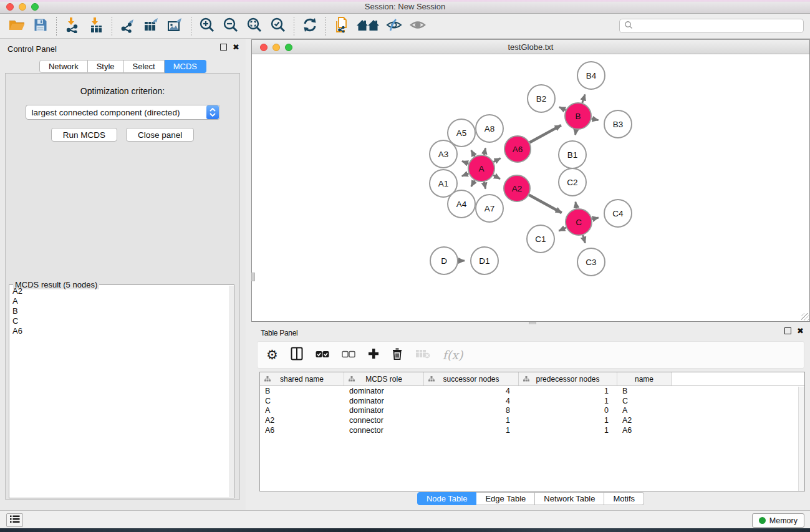 This screenshot has height=532, width=810. What do you see at coordinates (584, 99) in the screenshot?
I see `edge-B-B4` at bounding box center [584, 99].